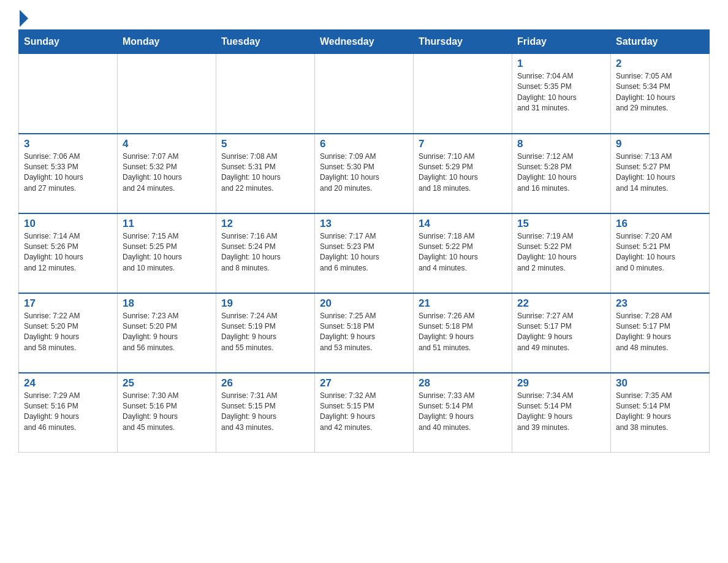  Describe the element at coordinates (561, 93) in the screenshot. I see `day-info: Sunrise: 7:04 AM Sunset: 5:35 PM Dayligh…` at that location.